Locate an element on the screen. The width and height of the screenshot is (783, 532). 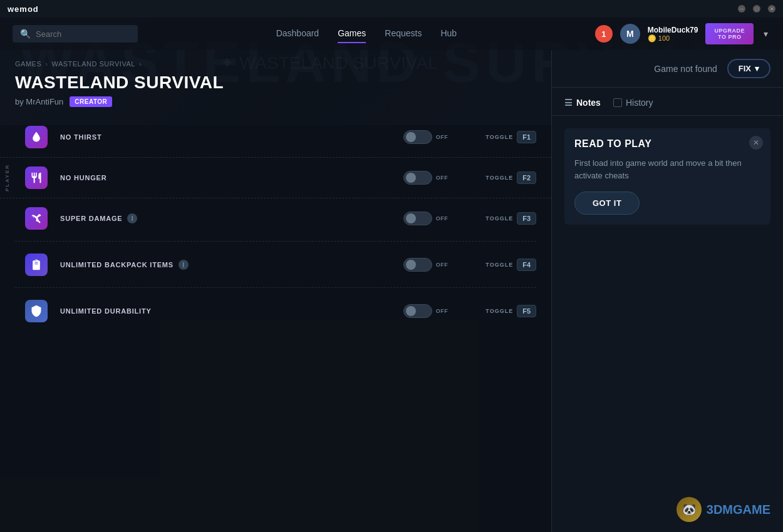
notes-icon: ☰ is located at coordinates (569, 103).